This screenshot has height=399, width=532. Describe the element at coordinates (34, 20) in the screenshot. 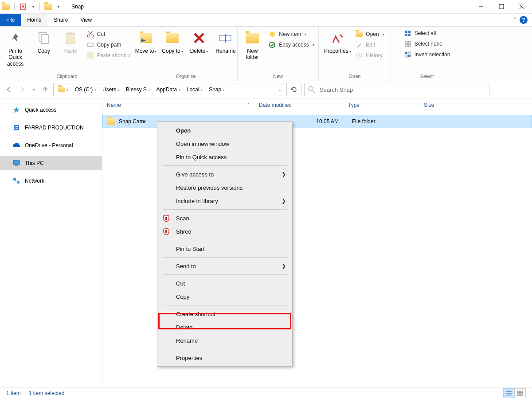

I see `tab-home: Home` at that location.